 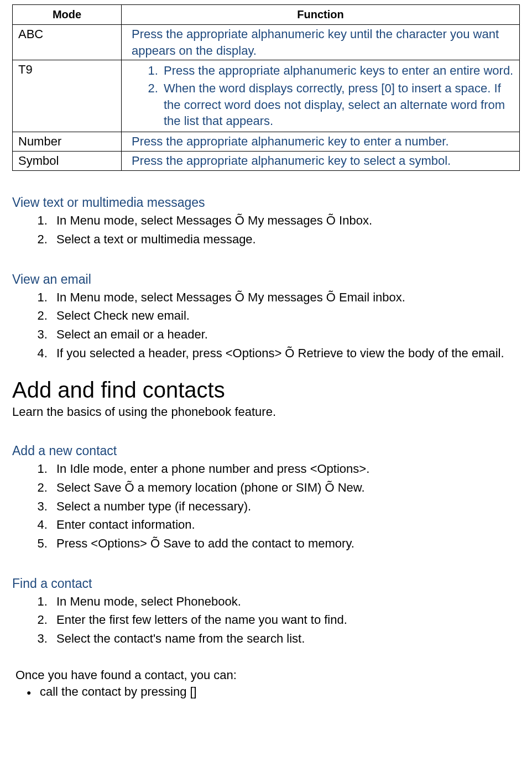 I want to click on table-row: T9 Press the appropriate alphanumeric ke…, so click(x=267, y=96).